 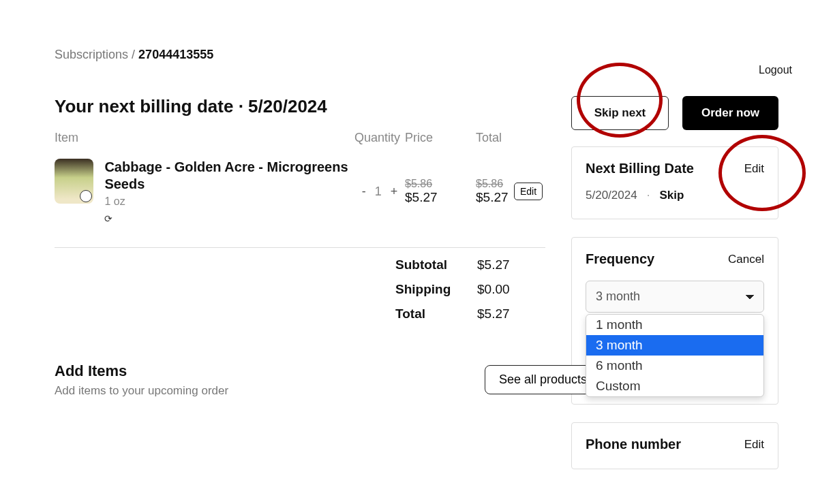 What do you see at coordinates (300, 371) in the screenshot?
I see `add-items-title: Add Items` at bounding box center [300, 371].